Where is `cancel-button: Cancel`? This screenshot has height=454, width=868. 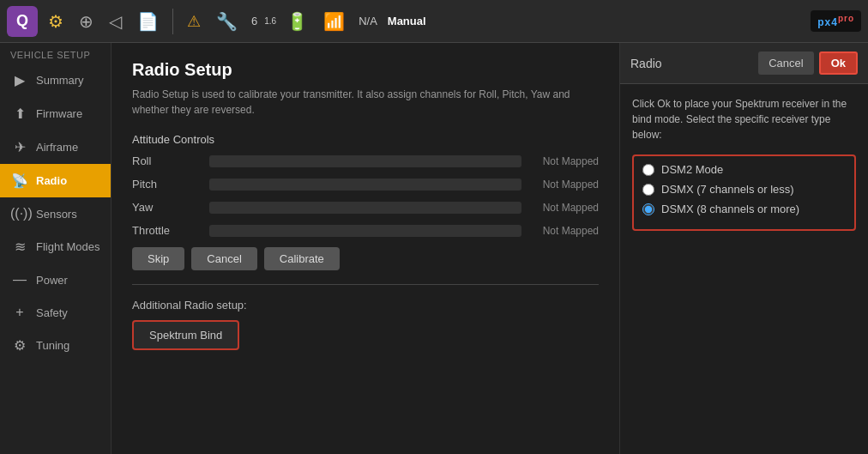
cancel-button: Cancel is located at coordinates (224, 259).